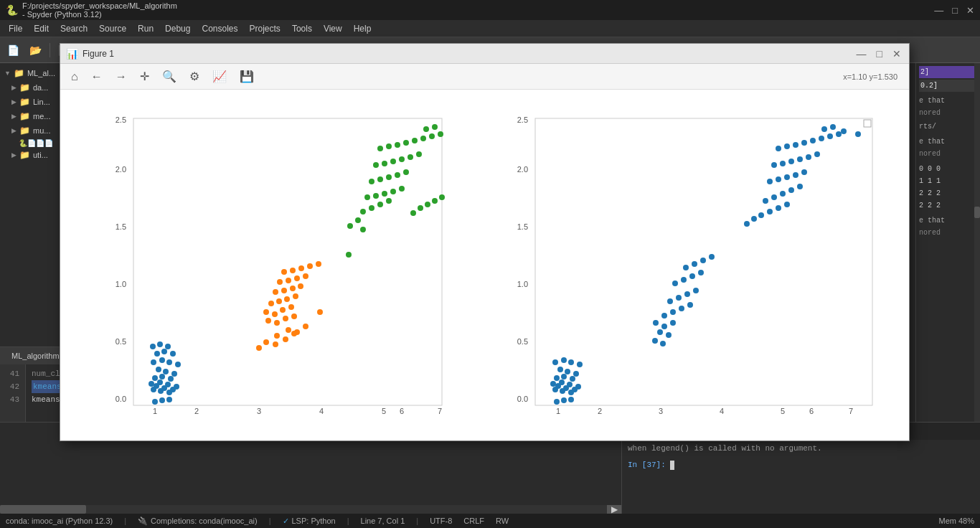 The image size is (980, 528). What do you see at coordinates (7, 73) in the screenshot?
I see `chevron-down-icon: ▼` at bounding box center [7, 73].